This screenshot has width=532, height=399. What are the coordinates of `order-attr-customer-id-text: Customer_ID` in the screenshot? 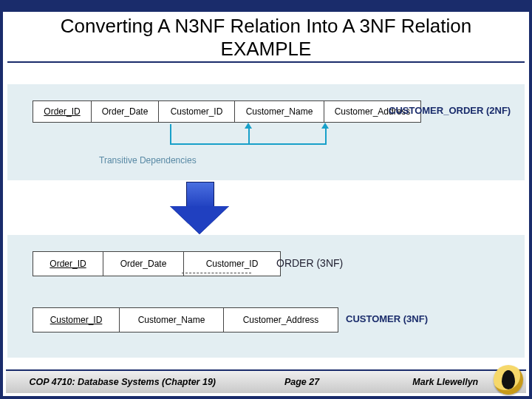 It's located at (232, 264).